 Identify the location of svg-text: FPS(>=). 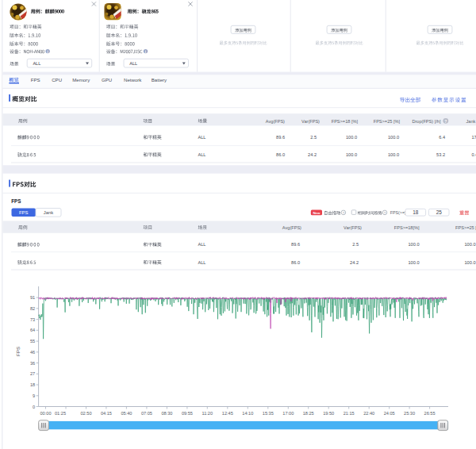
(398, 213).